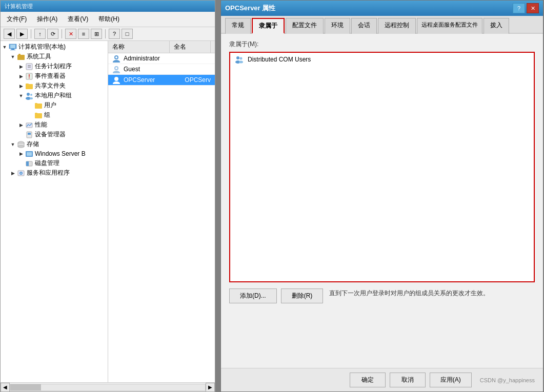  I want to click on ws-icon, so click(29, 154).